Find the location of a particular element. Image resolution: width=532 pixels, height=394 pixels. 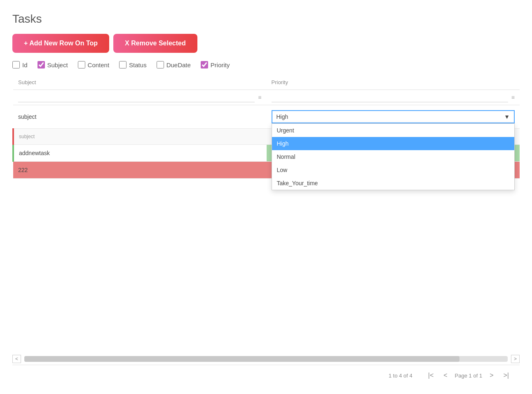

option-take-your-time: Take_Your_time is located at coordinates (393, 183).